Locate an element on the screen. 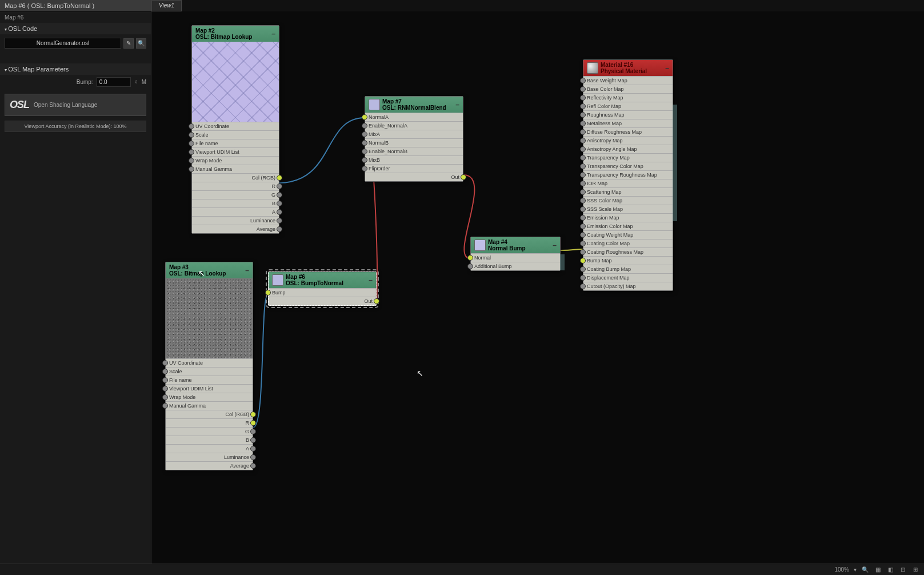 This screenshot has height=575, width=924. node-input-row: Bump is located at coordinates (322, 293).